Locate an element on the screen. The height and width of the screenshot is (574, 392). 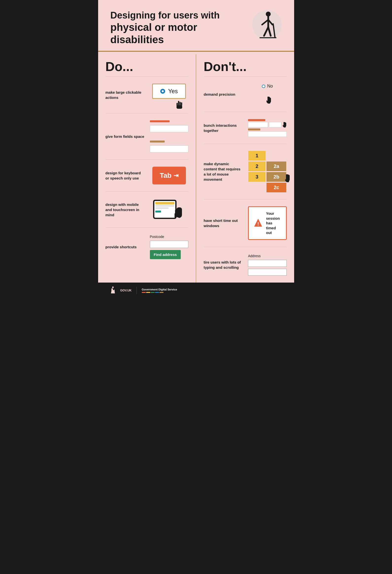
grid-cell-3: 3 is located at coordinates (257, 177).